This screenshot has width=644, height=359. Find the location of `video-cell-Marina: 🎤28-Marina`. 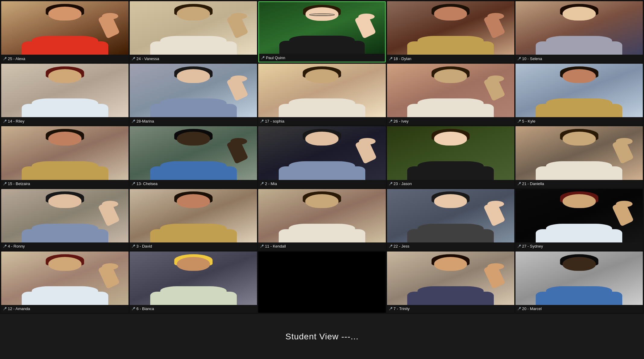

video-cell-Marina: 🎤28-Marina is located at coordinates (193, 94).